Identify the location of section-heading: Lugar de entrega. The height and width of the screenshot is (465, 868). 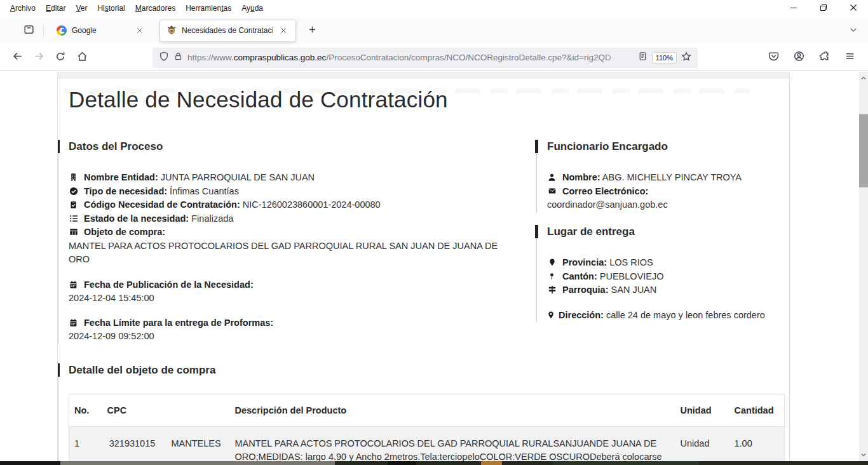
(666, 231).